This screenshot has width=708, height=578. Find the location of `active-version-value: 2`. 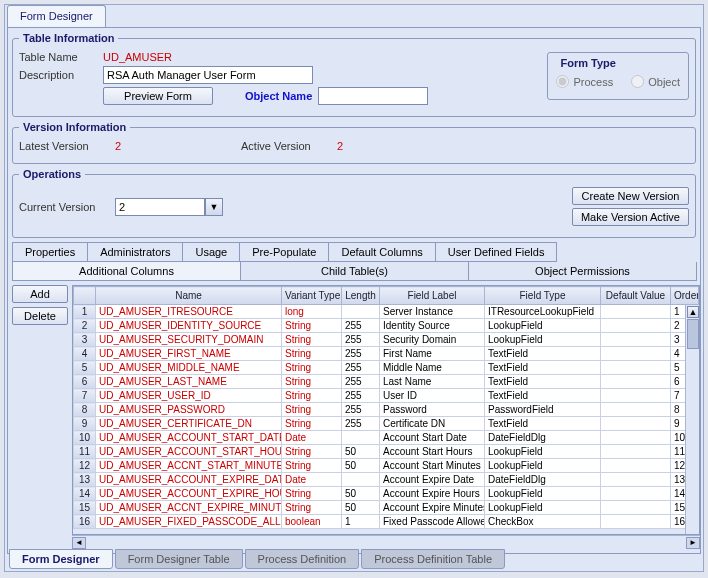

active-version-value: 2 is located at coordinates (340, 146).